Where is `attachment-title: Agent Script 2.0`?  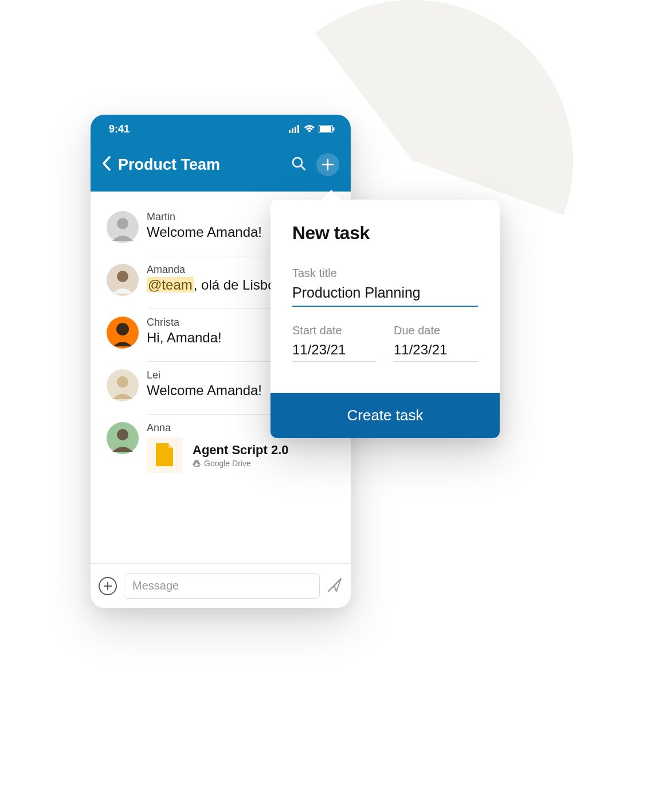 attachment-title: Agent Script 2.0 is located at coordinates (241, 450).